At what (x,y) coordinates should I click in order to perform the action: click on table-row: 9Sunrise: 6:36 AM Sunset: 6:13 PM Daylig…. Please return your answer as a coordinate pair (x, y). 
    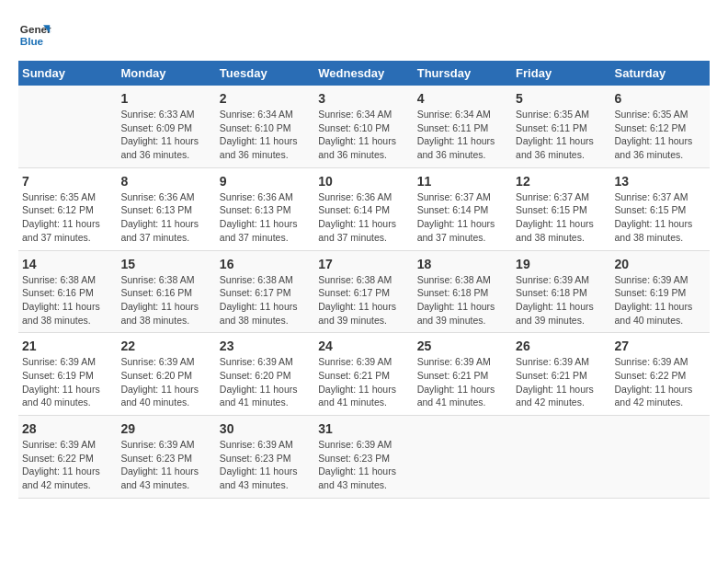
    Looking at the image, I should click on (265, 209).